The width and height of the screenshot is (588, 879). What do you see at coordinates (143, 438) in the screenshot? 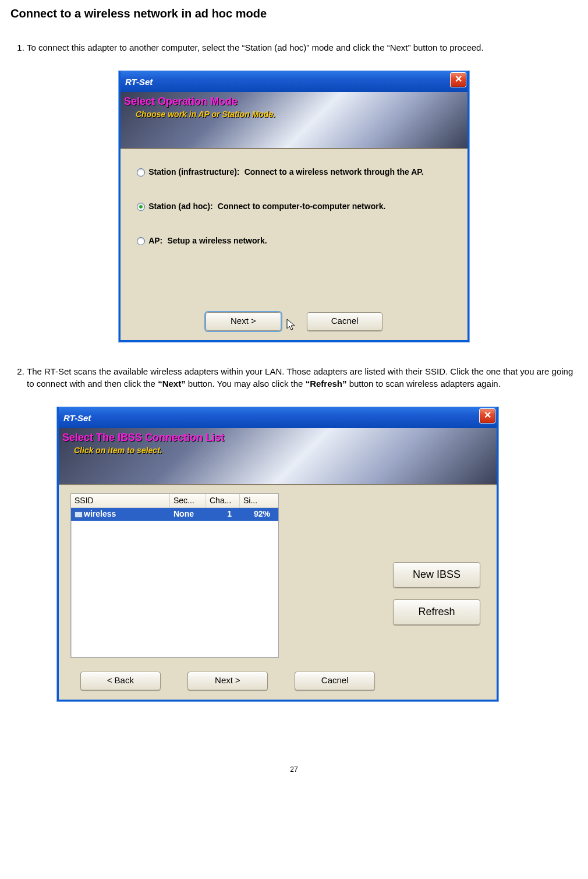
I see `banner-title: Select The IBSS Connection List` at bounding box center [143, 438].